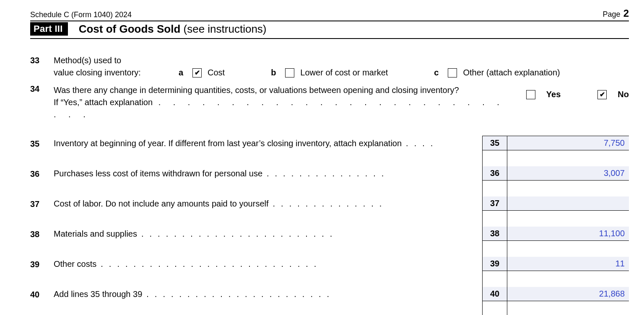  I want to click on line-36-box-number: 36, so click(495, 173).